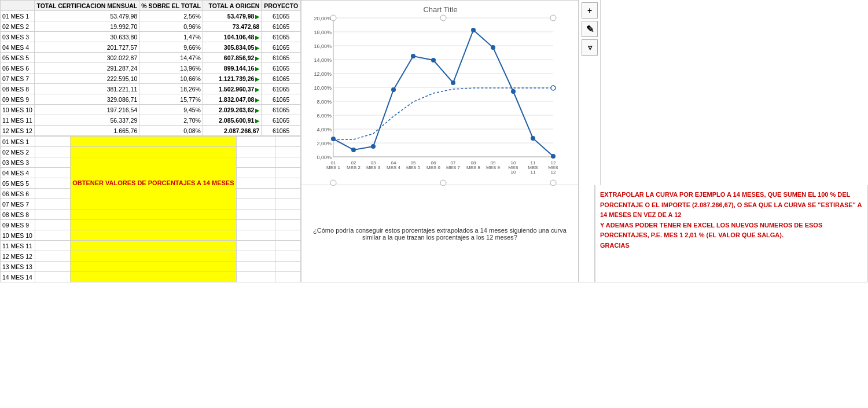 The width and height of the screenshot is (868, 408). Describe the element at coordinates (87, 58) in the screenshot. I see `total-cell: 302.022,87` at that location.